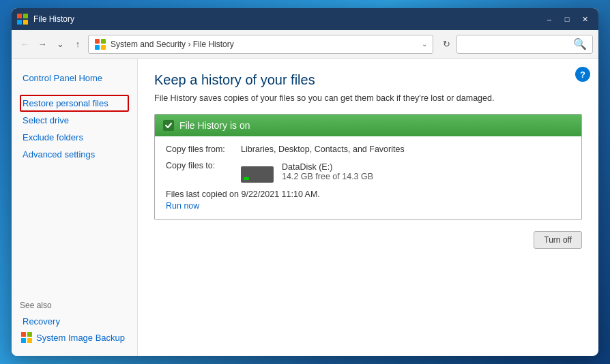 Image resolution: width=610 pixels, height=364 pixels. Describe the element at coordinates (368, 172) in the screenshot. I see `copy-to-row: Copy files to: DataDisk (E:) 14.2 GB fre…` at that location.